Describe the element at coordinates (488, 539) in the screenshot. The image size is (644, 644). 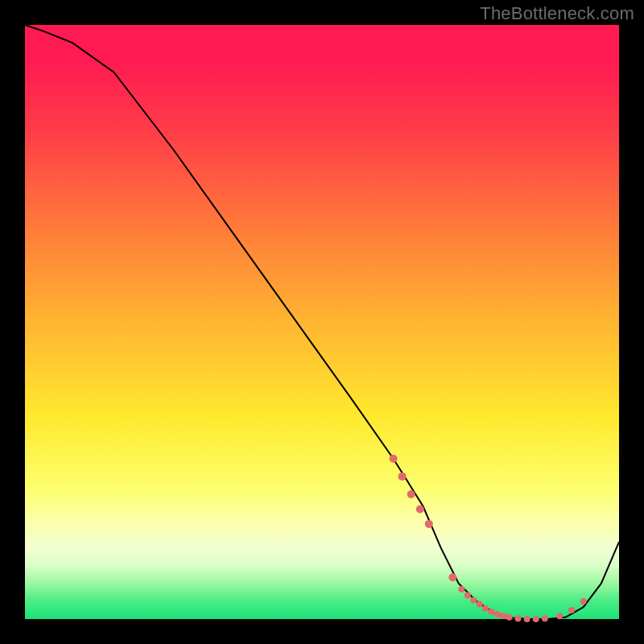
I see `highlight-dots` at that location.